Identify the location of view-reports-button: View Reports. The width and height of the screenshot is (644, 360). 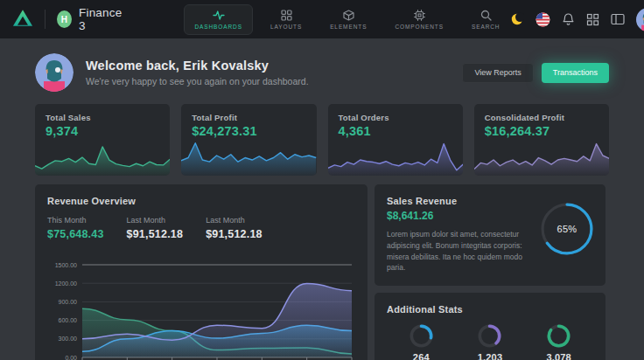
(497, 73).